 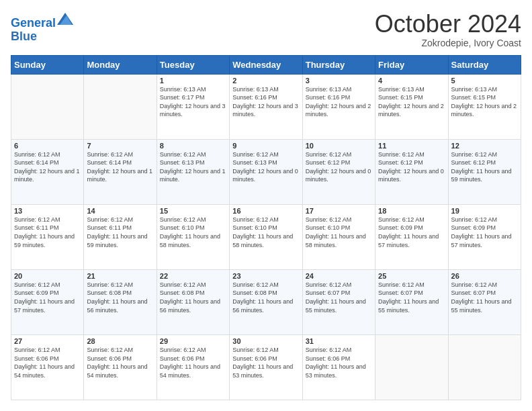 I want to click on logo: General Blue, so click(x=42, y=27).